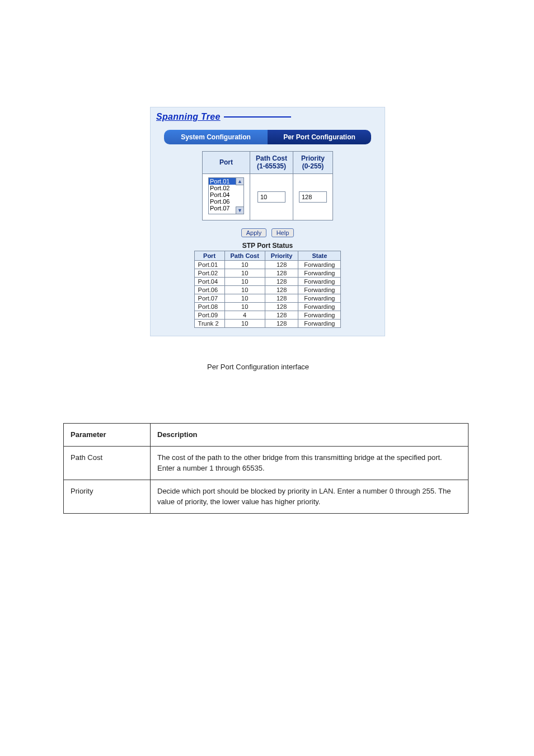  I want to click on status-col-priority: Priority, so click(282, 255).